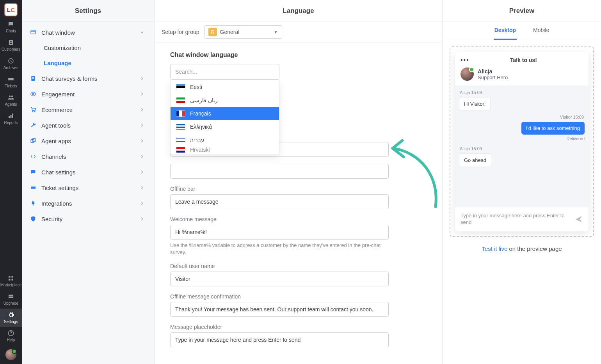  Describe the element at coordinates (11, 119) in the screenshot. I see `rail-reports: Reports` at that location.